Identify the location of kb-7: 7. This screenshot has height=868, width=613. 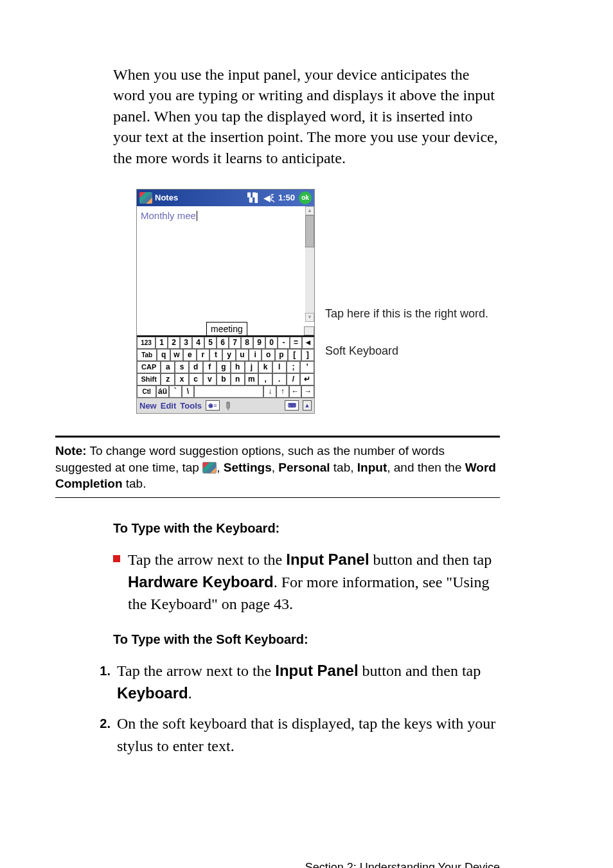
(235, 343).